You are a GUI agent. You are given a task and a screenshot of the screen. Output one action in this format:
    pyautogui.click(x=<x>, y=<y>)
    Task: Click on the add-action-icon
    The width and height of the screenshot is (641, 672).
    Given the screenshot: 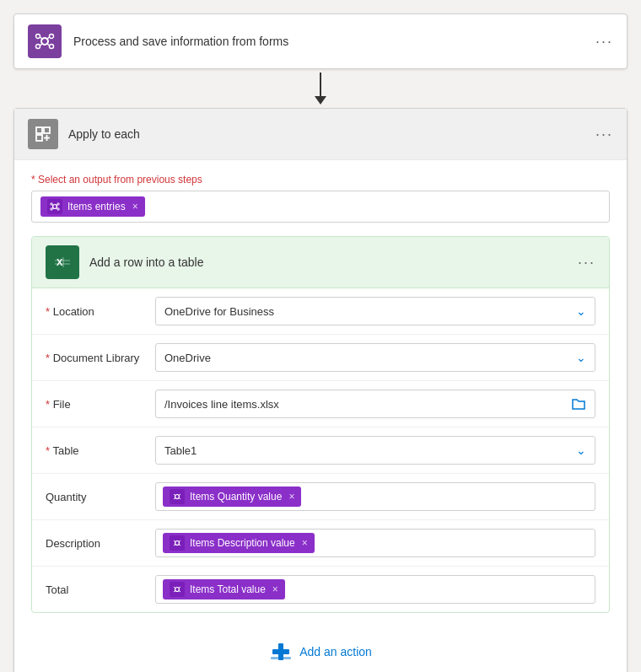 What is the action you would take?
    pyautogui.click(x=281, y=652)
    